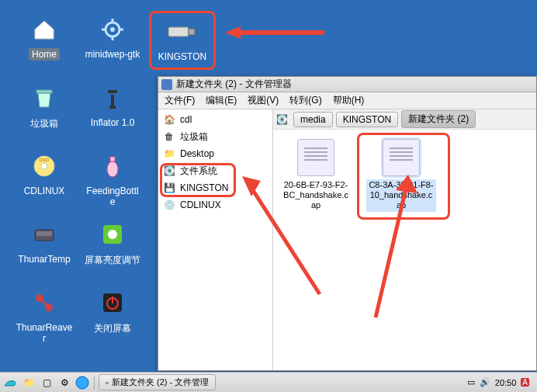 The width and height of the screenshot is (537, 392). I want to click on desktop-icon-minidwep: minidwep-gtk, so click(113, 37).